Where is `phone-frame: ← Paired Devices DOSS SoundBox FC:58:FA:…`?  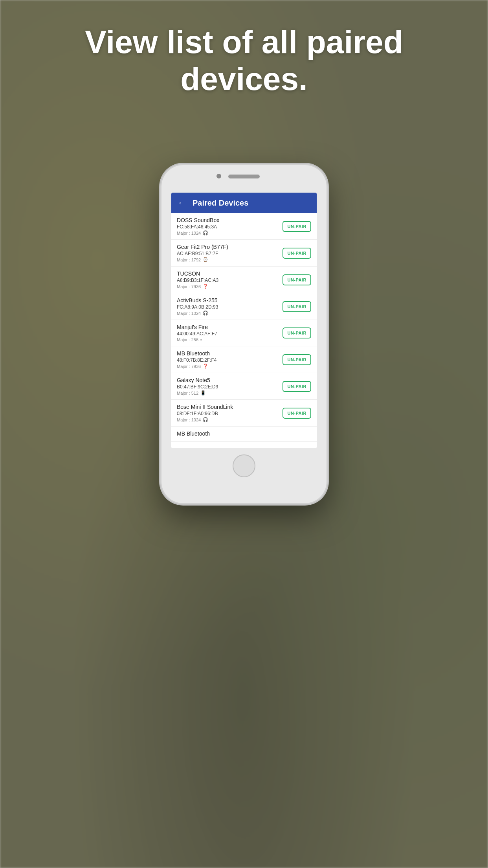
phone-frame: ← Paired Devices DOSS SoundBox FC:58:FA:… is located at coordinates (244, 334).